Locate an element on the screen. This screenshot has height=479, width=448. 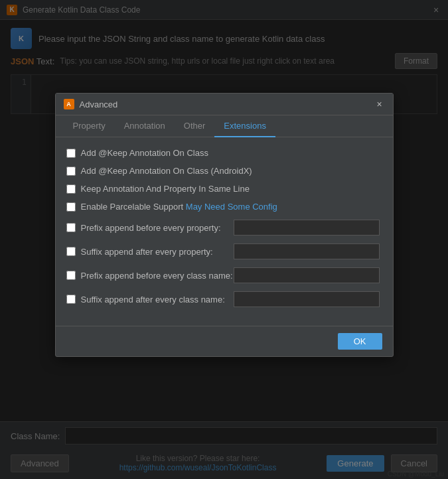
input-row-prefix-property: Prefix append before every property: is located at coordinates (223, 228).